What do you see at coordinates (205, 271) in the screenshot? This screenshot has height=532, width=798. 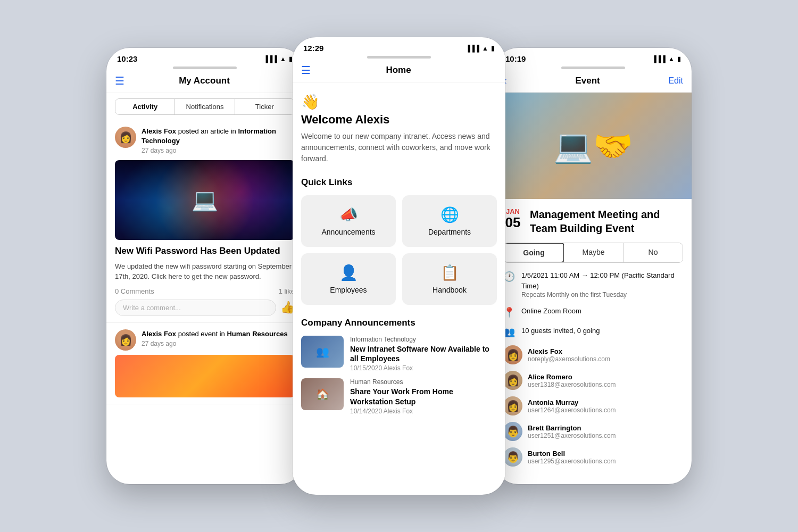 I see `post-body-1: We updated the new wifi password startin…` at bounding box center [205, 271].